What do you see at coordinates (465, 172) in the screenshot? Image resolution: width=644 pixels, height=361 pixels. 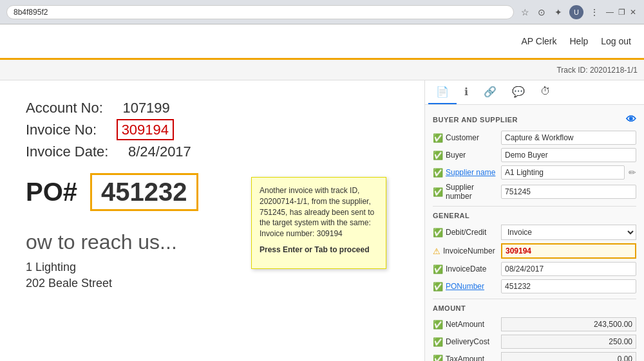 I see `supplier-name-label: ✅ Supplier name` at bounding box center [465, 172].